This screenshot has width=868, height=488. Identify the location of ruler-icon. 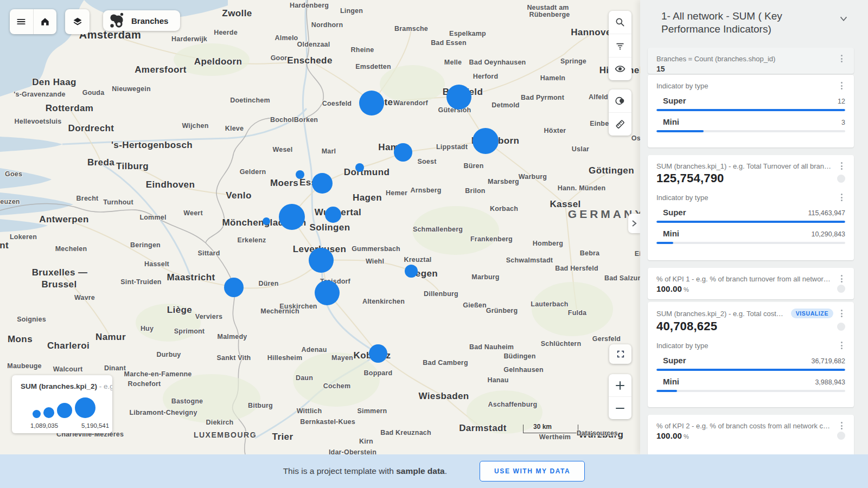
(620, 124).